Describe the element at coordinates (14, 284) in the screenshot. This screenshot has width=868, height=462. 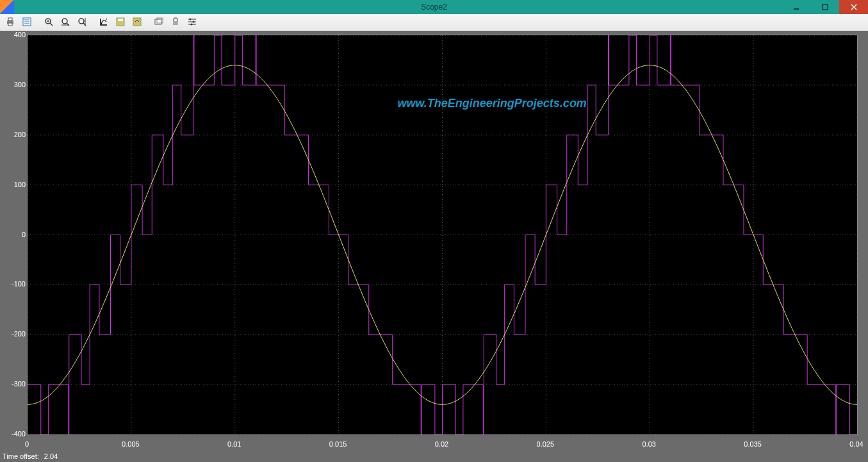
I see `y-tick-label: -100` at that location.